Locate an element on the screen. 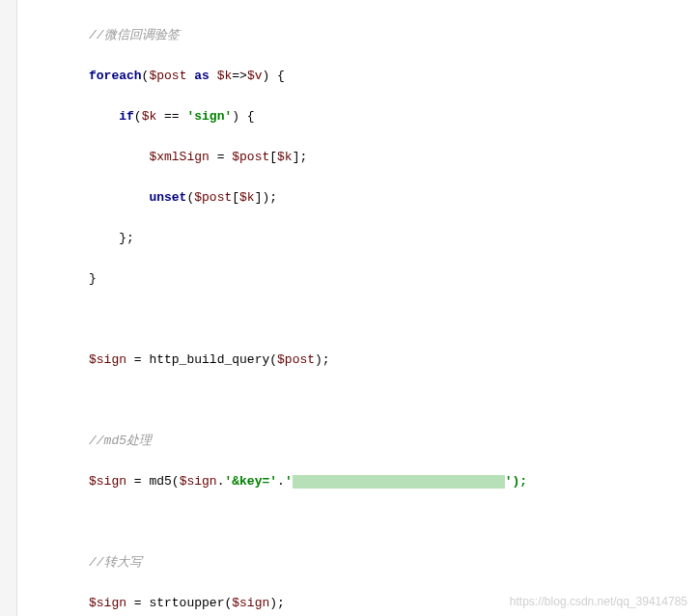 The image size is (699, 616). string-literal: '&key=' is located at coordinates (251, 481).